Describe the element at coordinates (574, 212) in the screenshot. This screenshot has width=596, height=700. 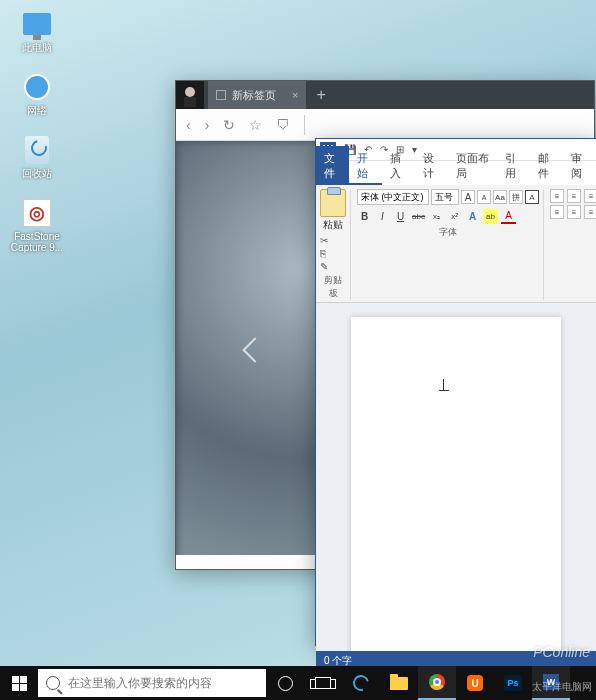
I see `align-center-button: ≡` at that location.